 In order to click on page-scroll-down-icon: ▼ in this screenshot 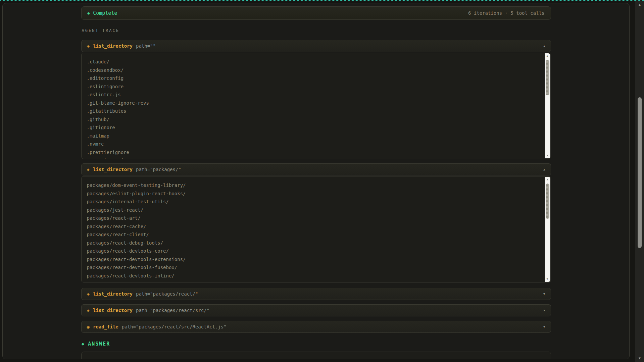, I will do `click(640, 358)`.